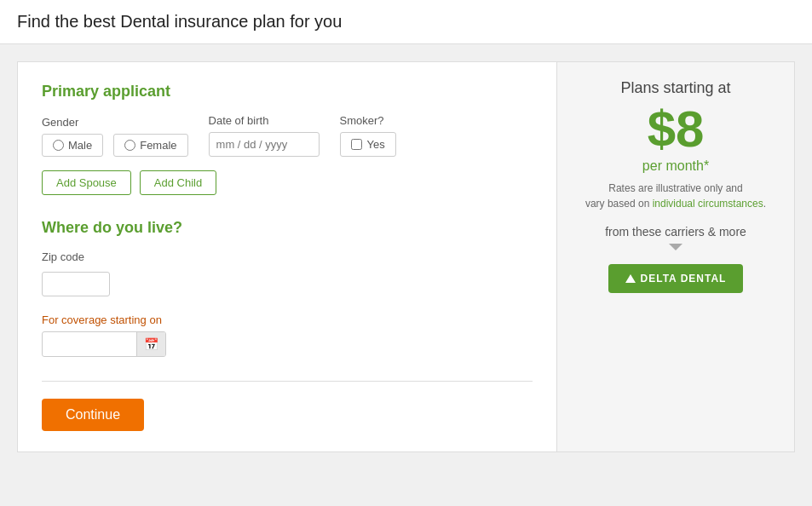  What do you see at coordinates (287, 336) in the screenshot?
I see `coverage-row: For coverage starting on 07/10/2020 📅` at bounding box center [287, 336].